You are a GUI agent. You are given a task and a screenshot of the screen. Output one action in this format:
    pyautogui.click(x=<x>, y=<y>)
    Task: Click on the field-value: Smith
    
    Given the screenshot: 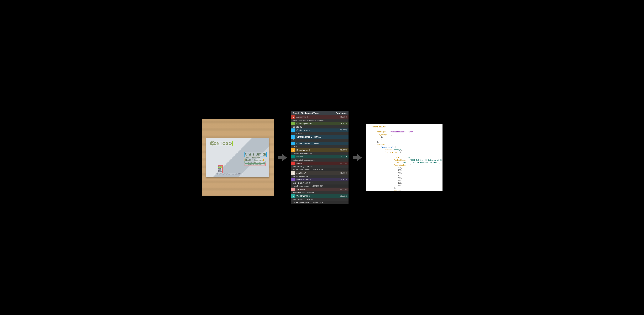 What is the action you would take?
    pyautogui.click(x=320, y=147)
    